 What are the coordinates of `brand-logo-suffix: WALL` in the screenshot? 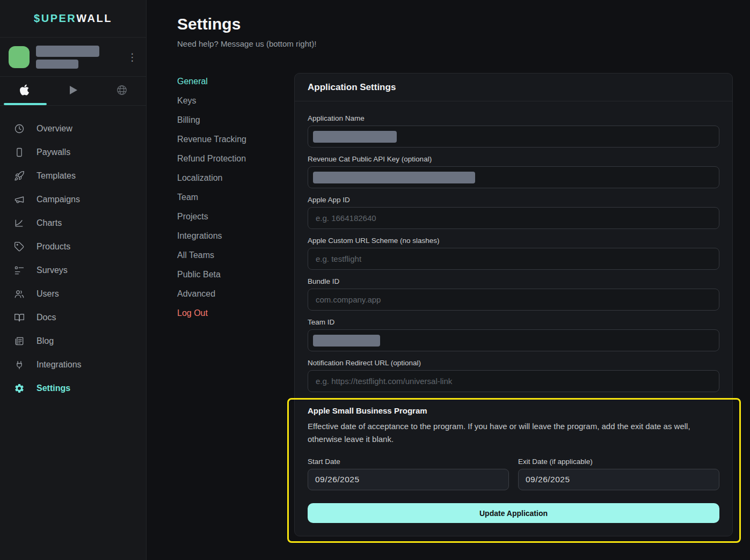 It's located at (94, 18).